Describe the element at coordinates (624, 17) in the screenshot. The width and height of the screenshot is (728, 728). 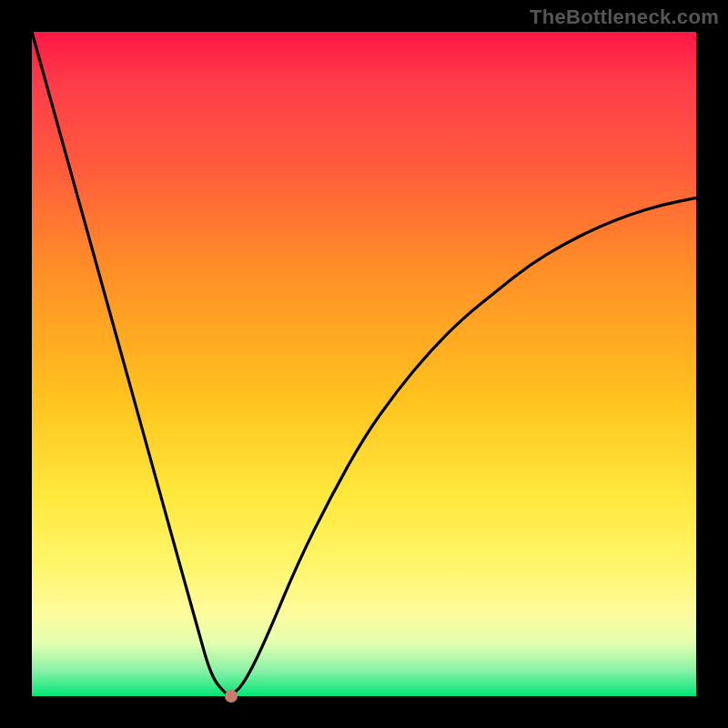
I see `watermark-text: TheBottleneck.com` at that location.